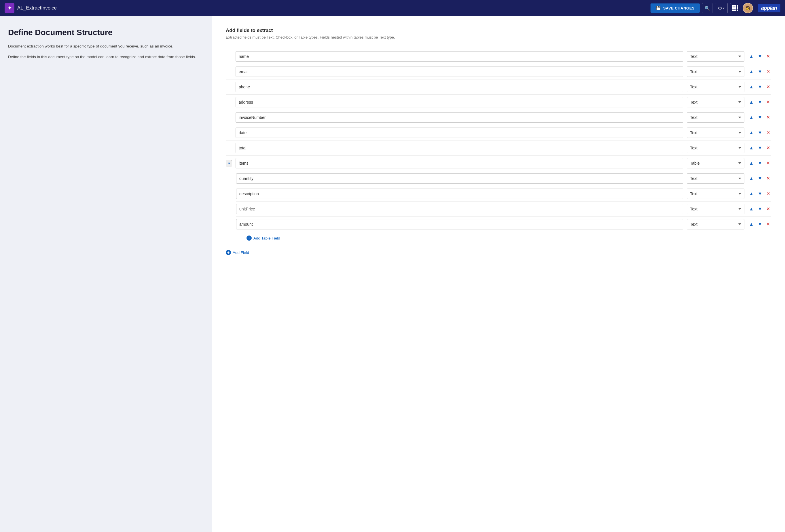 This screenshot has width=785, height=532. What do you see at coordinates (675, 8) in the screenshot?
I see `save-changes-button: 💾 SAVE CHANGES` at bounding box center [675, 8].